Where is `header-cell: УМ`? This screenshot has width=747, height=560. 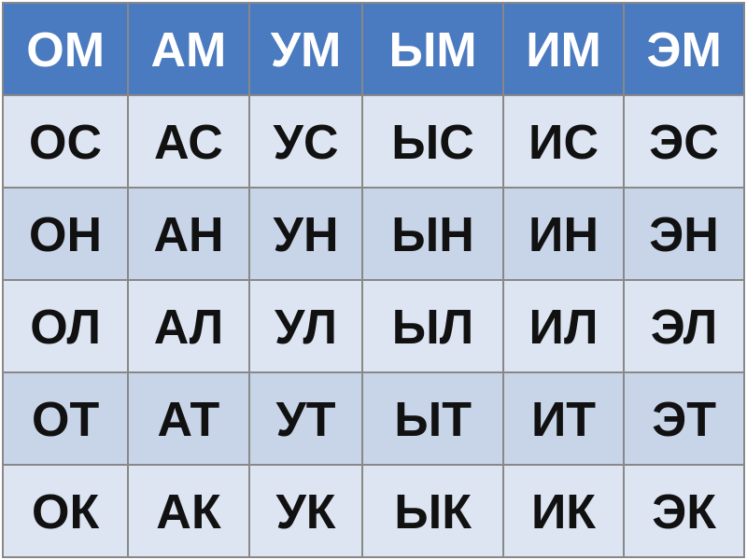
header-cell: УМ is located at coordinates (306, 49).